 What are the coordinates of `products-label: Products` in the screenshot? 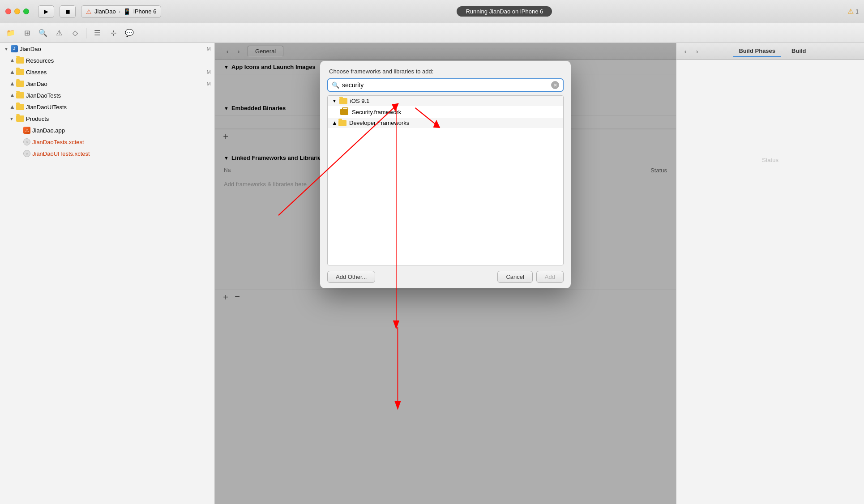 It's located at (118, 119).